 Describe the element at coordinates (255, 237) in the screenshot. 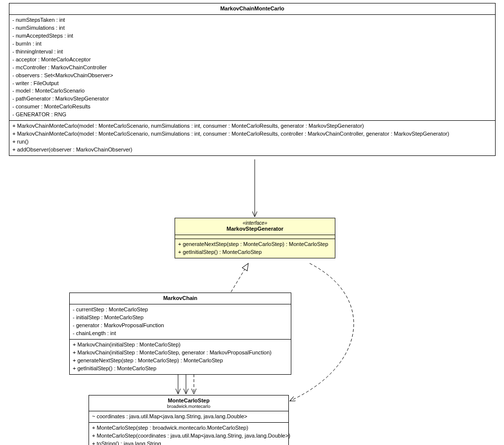

I see `class-fields-empty` at that location.